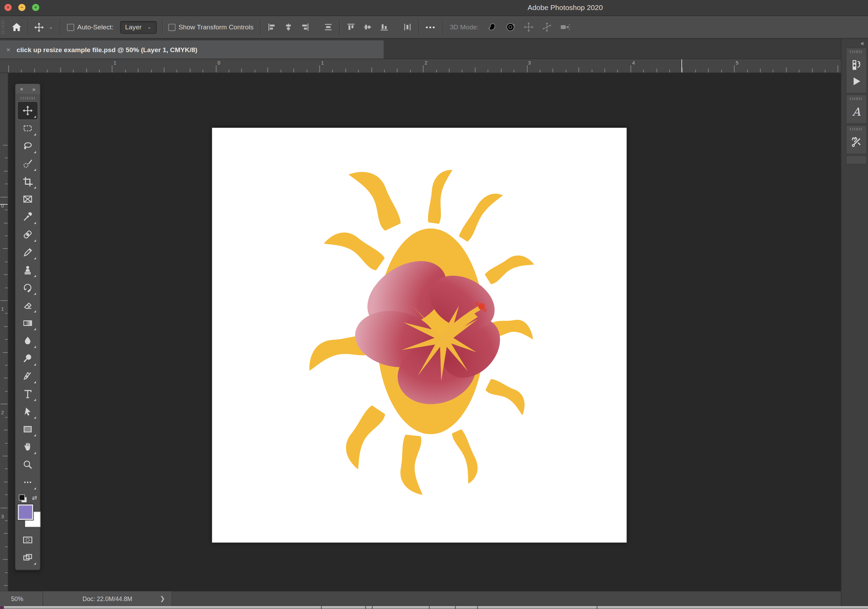 The image size is (868, 609). Describe the element at coordinates (28, 323) in the screenshot. I see `gradient-tool` at that location.